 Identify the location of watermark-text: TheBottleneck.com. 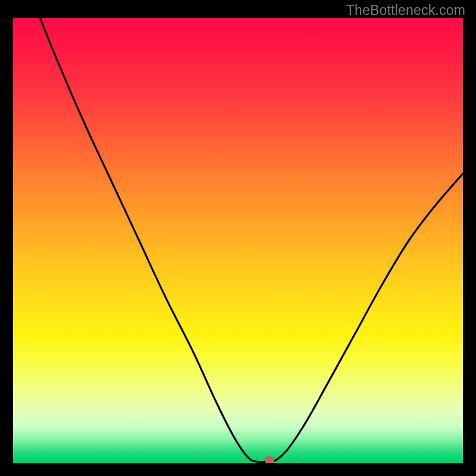
(406, 11).